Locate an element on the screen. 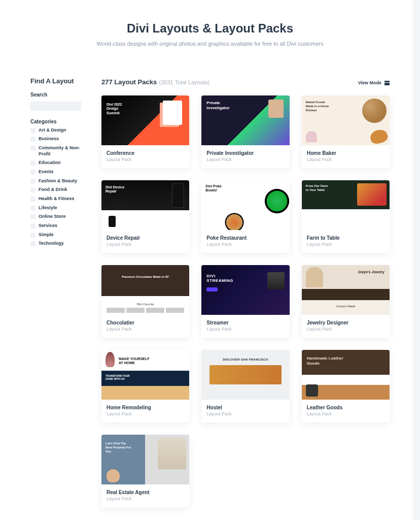  card-thumbnail: Divi Chocolat is located at coordinates (145, 290).